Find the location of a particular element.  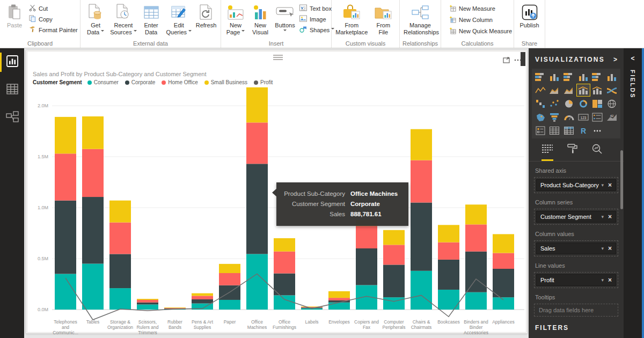

stacked-column-chart-icon is located at coordinates (555, 77).